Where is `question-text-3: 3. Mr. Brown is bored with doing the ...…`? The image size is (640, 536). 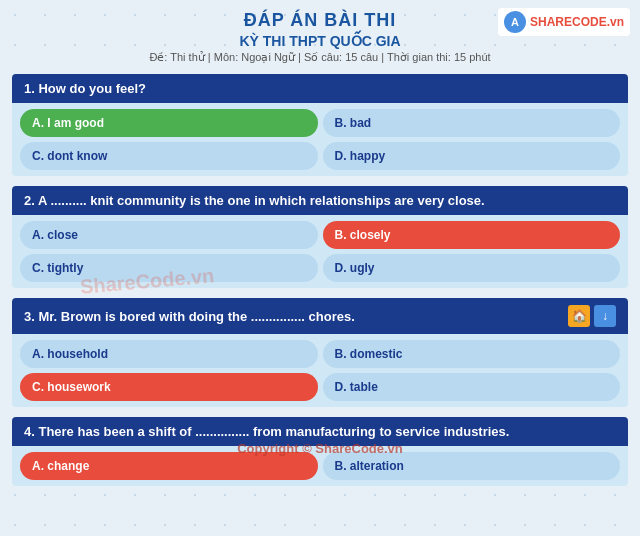 question-text-3: 3. Mr. Brown is bored with doing the ...… is located at coordinates (296, 316).